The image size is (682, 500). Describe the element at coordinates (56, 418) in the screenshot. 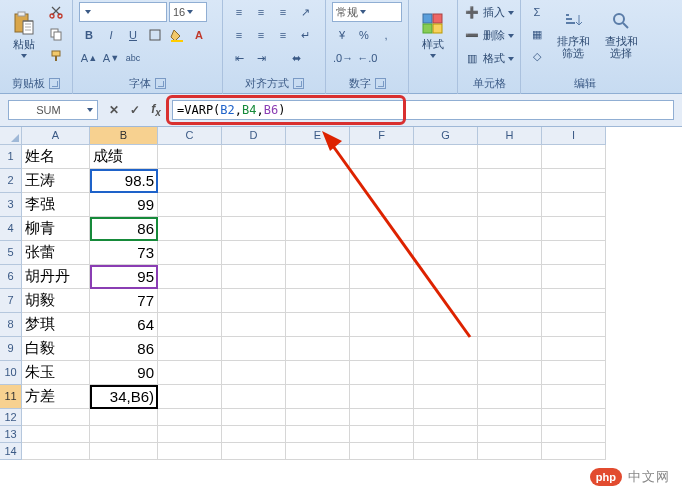

I see `cell-A12` at that location.